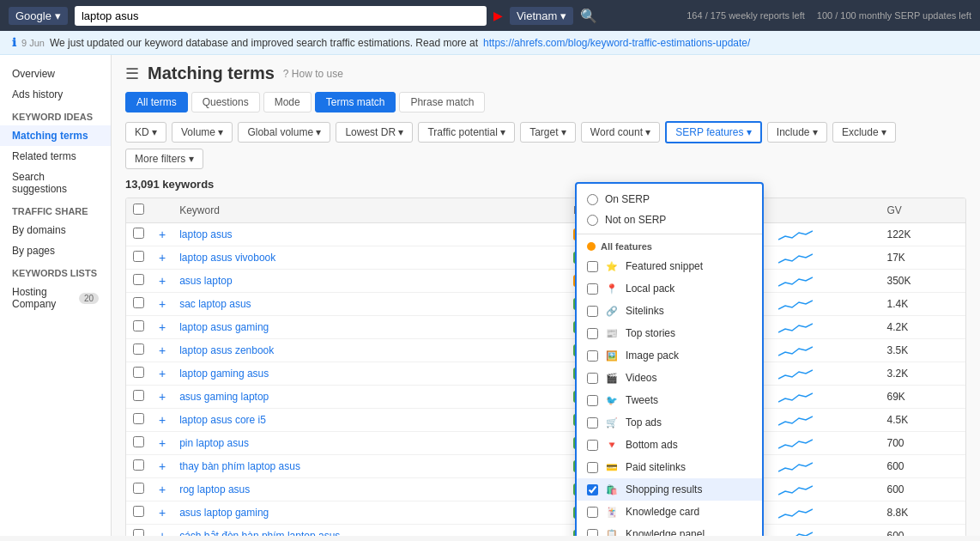 The height and width of the screenshot is (541, 980). What do you see at coordinates (224, 374) in the screenshot?
I see `keyword-link: laptop gaming asus` at bounding box center [224, 374].